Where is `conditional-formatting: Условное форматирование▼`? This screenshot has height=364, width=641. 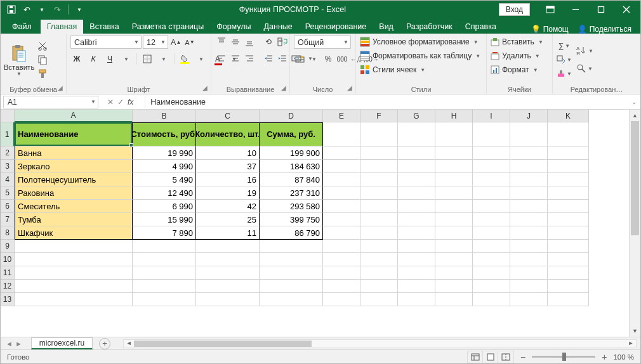 conditional-formatting: Условное форматирование▼ is located at coordinates (419, 42).